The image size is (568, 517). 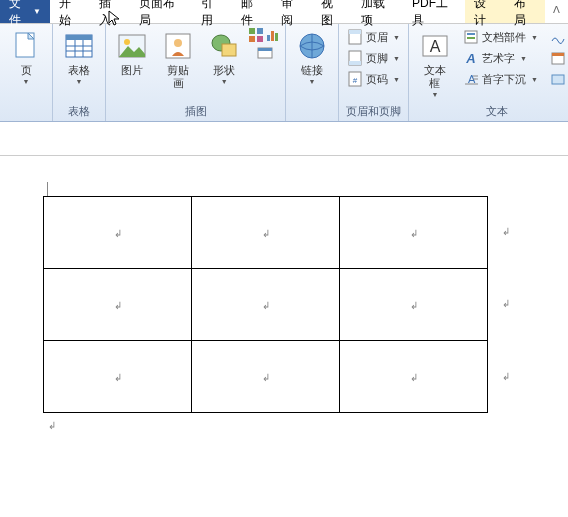 I want to click on wordart-button: A 艺术字▼, so click(x=500, y=58).